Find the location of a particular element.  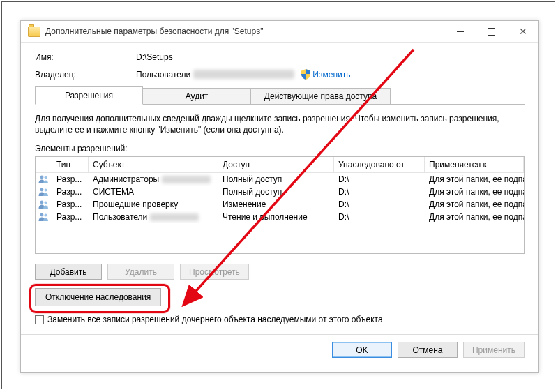

cell-subject: Пользователи is located at coordinates (153, 217).